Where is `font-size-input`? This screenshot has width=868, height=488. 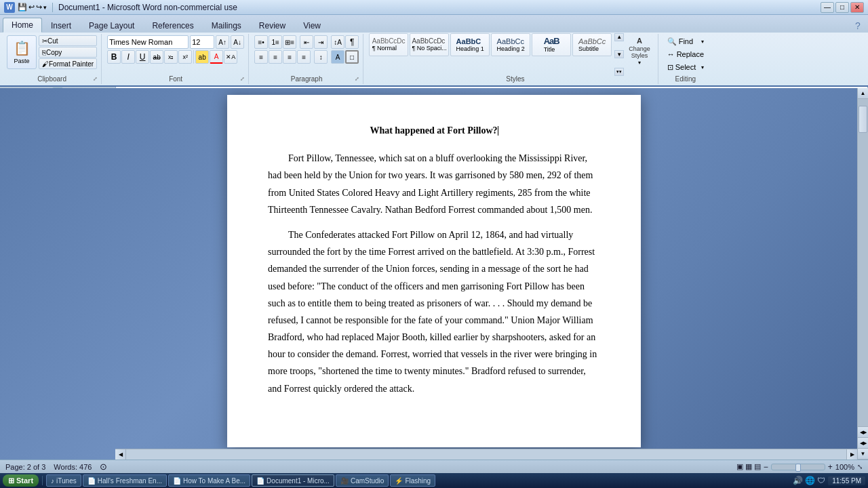 font-size-input is located at coordinates (202, 42).